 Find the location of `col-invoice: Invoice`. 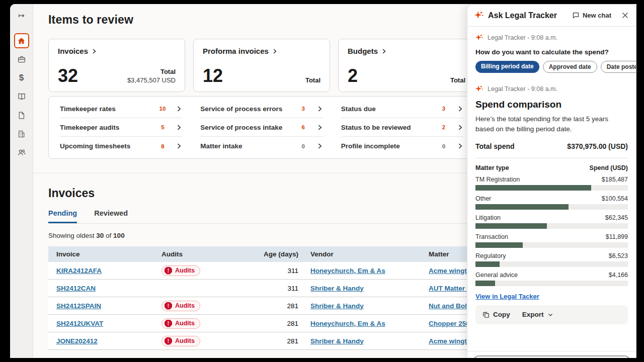

col-invoice: Invoice is located at coordinates (105, 254).